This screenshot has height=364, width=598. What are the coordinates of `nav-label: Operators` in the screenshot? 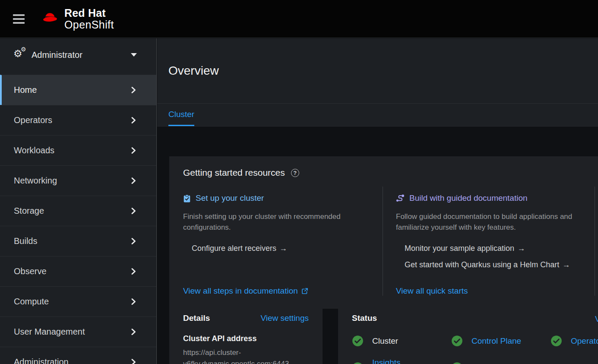 It's located at (73, 120).